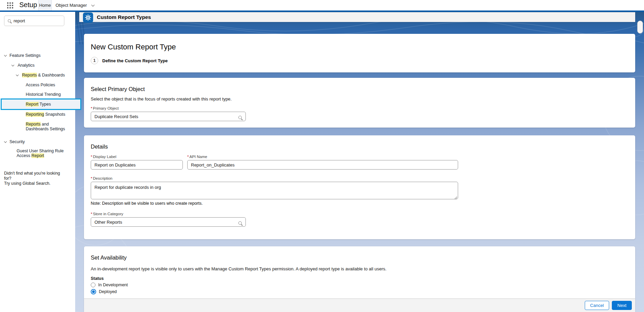 This screenshot has width=644, height=312. Describe the element at coordinates (25, 55) in the screenshot. I see `tree-item-label: Feature Settings` at that location.